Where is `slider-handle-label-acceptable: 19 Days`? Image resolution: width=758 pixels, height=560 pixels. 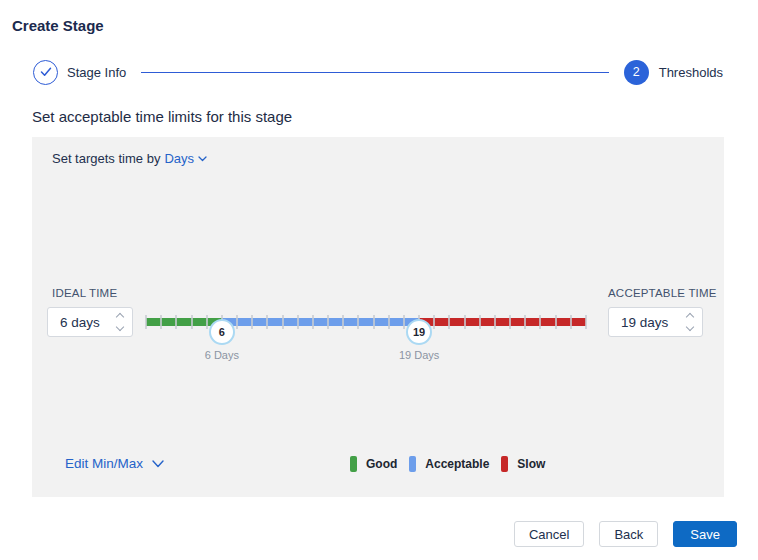
slider-handle-label-acceptable: 19 Days is located at coordinates (419, 355).